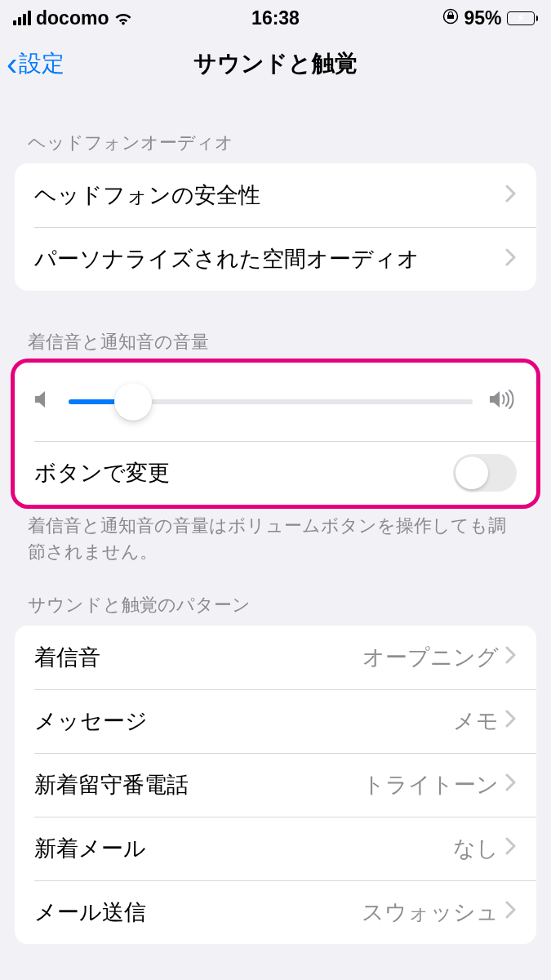  Describe the element at coordinates (276, 785) in the screenshot. I see `row-voicemail: 新着留守番電話 トライトーン` at that location.